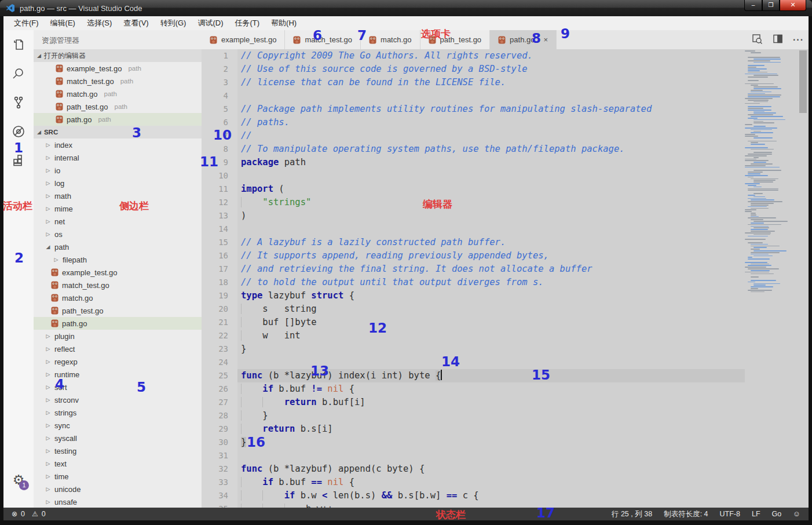  What do you see at coordinates (505, 56) in the screenshot?
I see `code-line: 1// Copyright 2009 The Go Authors. All r…` at bounding box center [505, 56].